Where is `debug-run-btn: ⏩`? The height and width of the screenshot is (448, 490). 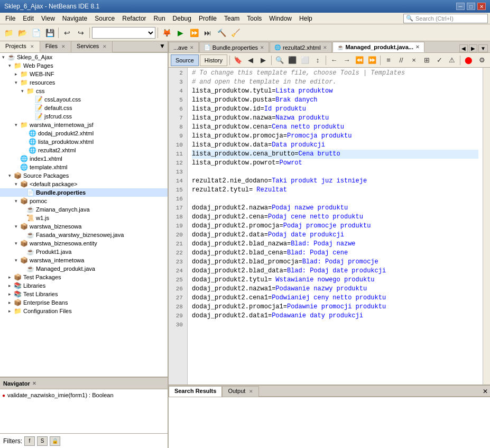
debug-run-btn: ⏩ is located at coordinates (194, 33).